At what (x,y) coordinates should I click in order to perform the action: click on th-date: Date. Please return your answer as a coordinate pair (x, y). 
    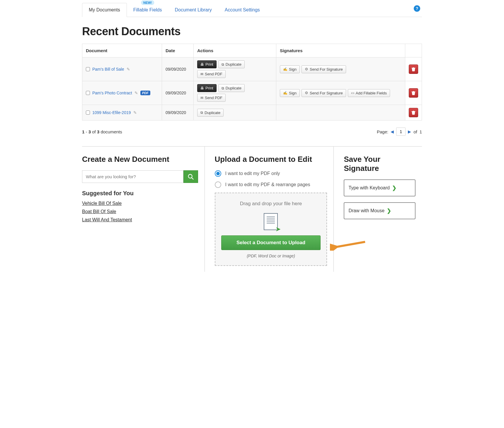
    Looking at the image, I should click on (178, 51).